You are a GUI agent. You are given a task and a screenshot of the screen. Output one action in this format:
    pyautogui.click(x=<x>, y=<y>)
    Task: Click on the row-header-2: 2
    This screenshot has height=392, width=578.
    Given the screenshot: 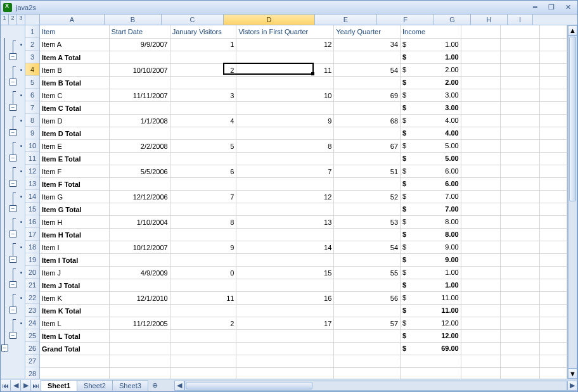 What is the action you would take?
    pyautogui.click(x=32, y=44)
    